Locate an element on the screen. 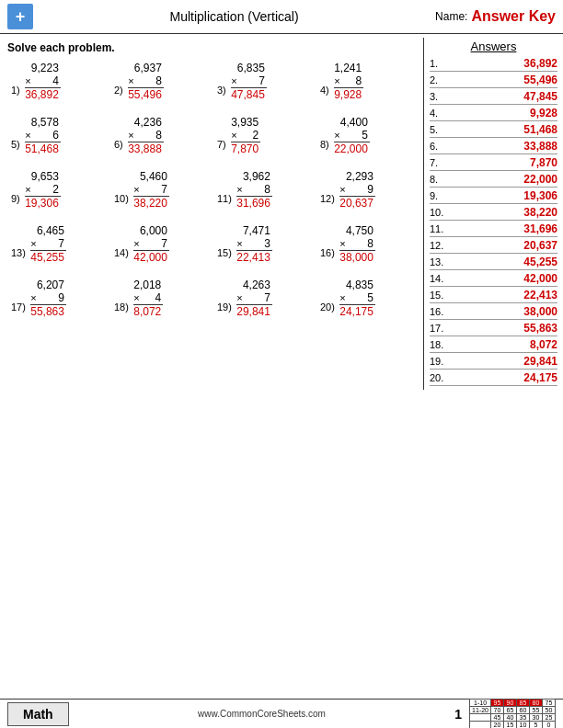  footer-url: www.CommonCoreSheets.com is located at coordinates (262, 713).